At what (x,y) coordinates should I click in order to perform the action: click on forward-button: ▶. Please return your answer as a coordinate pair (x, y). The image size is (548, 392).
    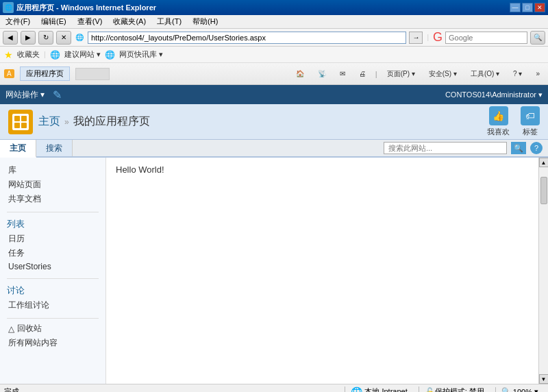
    Looking at the image, I should click on (28, 38).